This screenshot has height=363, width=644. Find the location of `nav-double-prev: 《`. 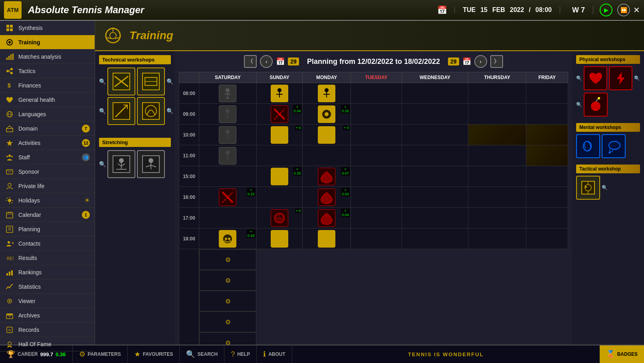

nav-double-prev: 《 is located at coordinates (250, 61).